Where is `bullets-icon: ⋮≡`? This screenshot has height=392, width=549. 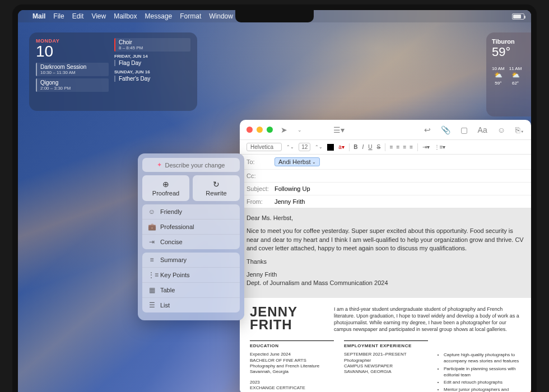 bullets-icon: ⋮≡ is located at coordinates (152, 275).